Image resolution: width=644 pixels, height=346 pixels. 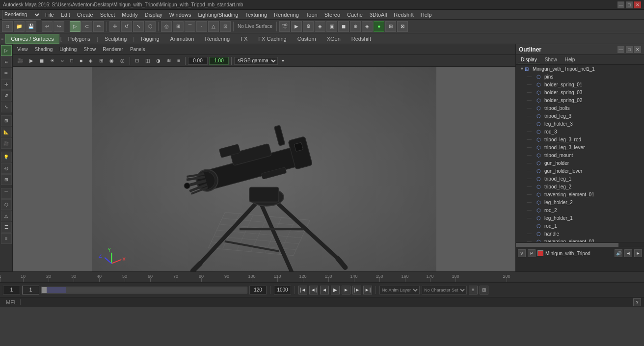 What do you see at coordinates (44, 290) in the screenshot?
I see `range-thumb` at bounding box center [44, 290].